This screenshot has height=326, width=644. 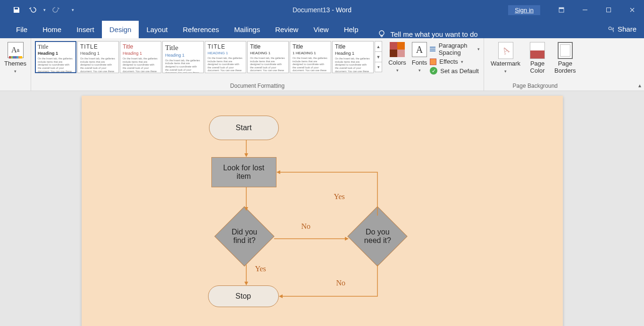 I want to click on collapse-ribbon: ᠎▴, so click(x=640, y=85).